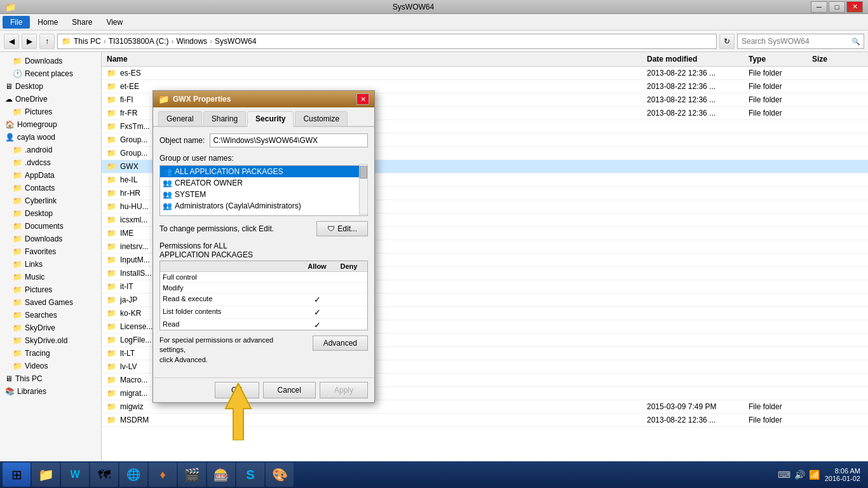  Describe the element at coordinates (377, 59) in the screenshot. I see `col-name: Name` at that location.